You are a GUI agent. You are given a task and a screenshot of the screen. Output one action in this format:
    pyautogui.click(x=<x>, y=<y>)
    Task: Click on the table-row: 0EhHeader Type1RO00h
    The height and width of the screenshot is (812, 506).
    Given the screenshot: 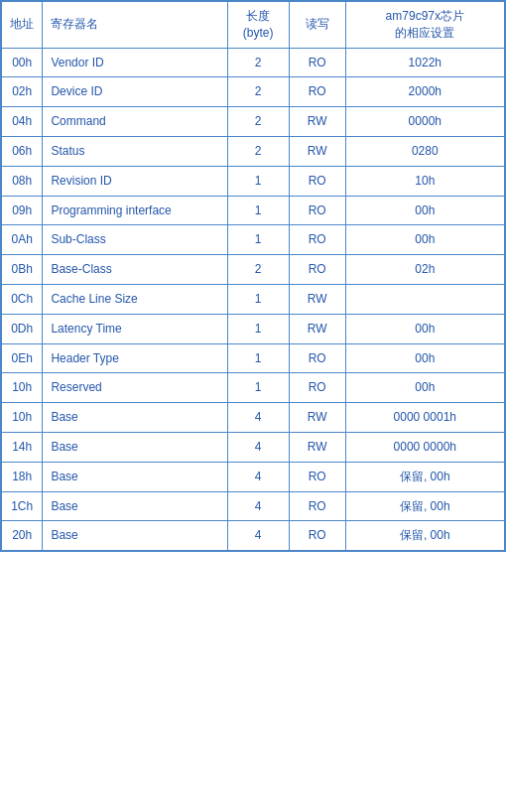 What is the action you would take?
    pyautogui.click(x=254, y=358)
    